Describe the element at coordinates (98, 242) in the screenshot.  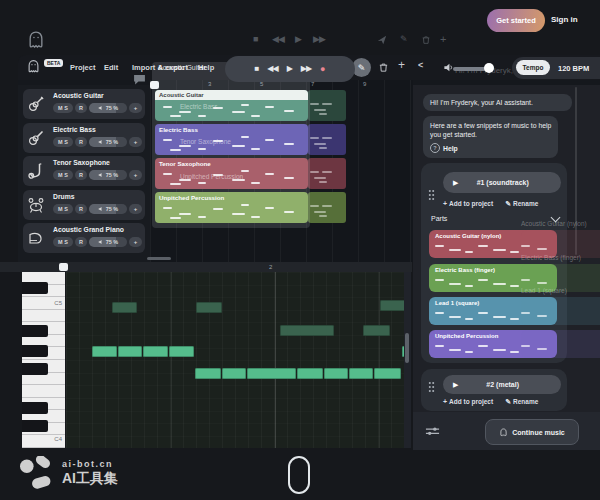
I see `track-controls: M SR75 %+` at that location.